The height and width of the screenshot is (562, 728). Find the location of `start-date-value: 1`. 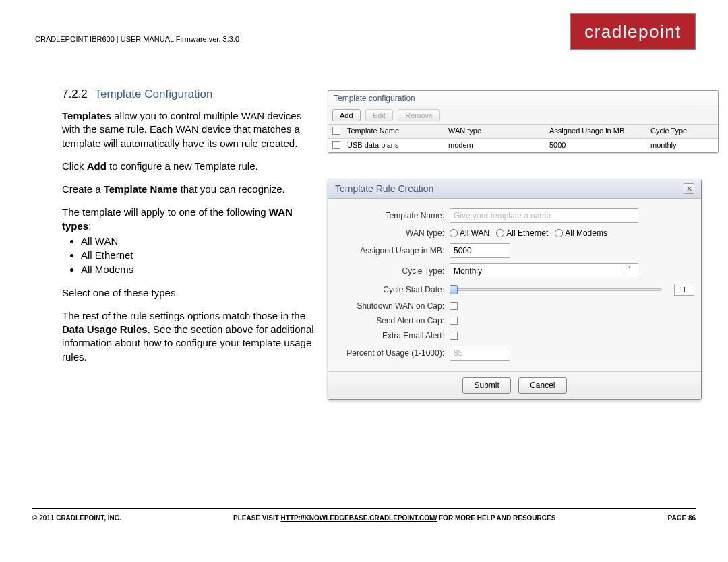

start-date-value: 1 is located at coordinates (684, 290).